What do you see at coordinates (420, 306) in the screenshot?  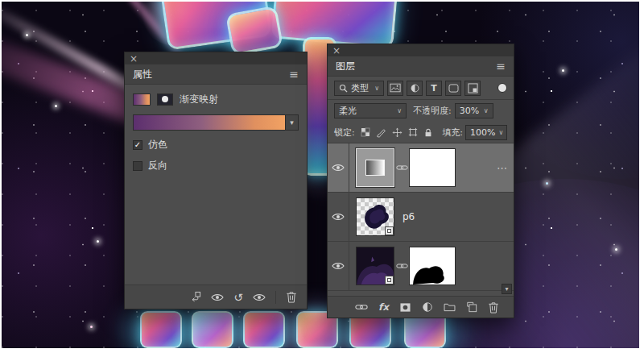 I see `layers-footer: fx` at bounding box center [420, 306].